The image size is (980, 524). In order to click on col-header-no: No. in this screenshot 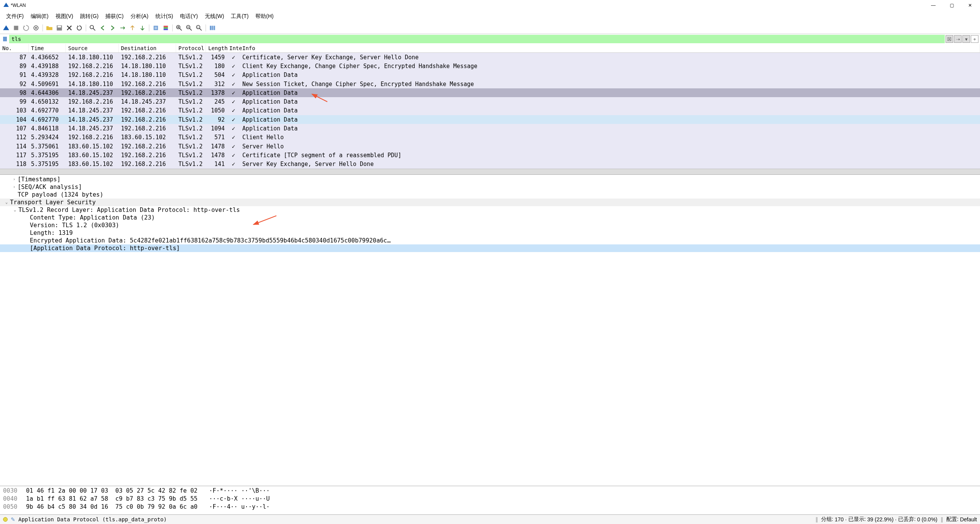, I will do `click(15, 48)`.